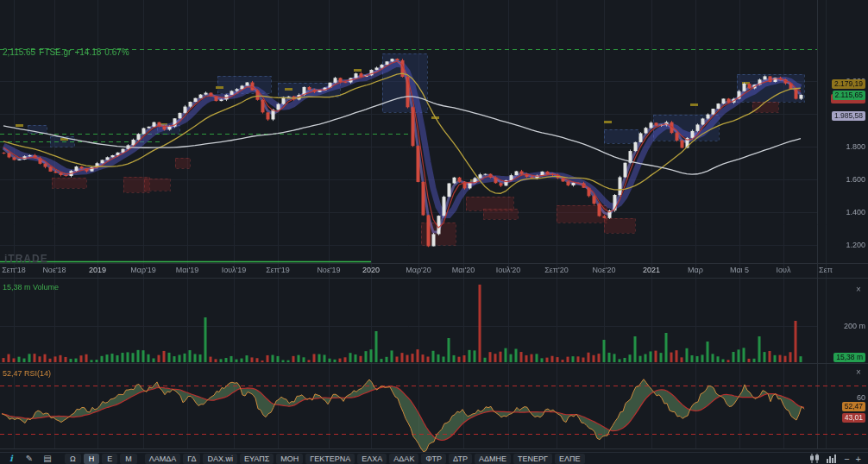 The width and height of the screenshot is (868, 464). I want to click on symbol-button-ΜΟΗ: ΜΟΗ, so click(290, 459).